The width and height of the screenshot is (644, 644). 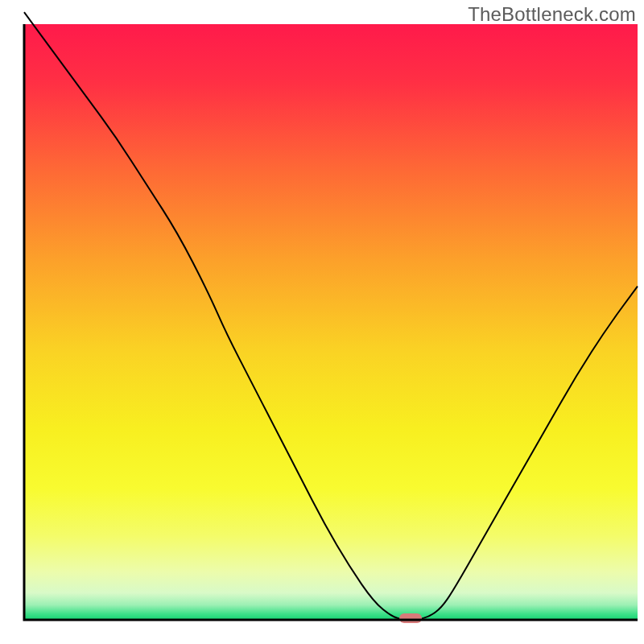 What do you see at coordinates (411, 618) in the screenshot?
I see `optimal-marker` at bounding box center [411, 618].